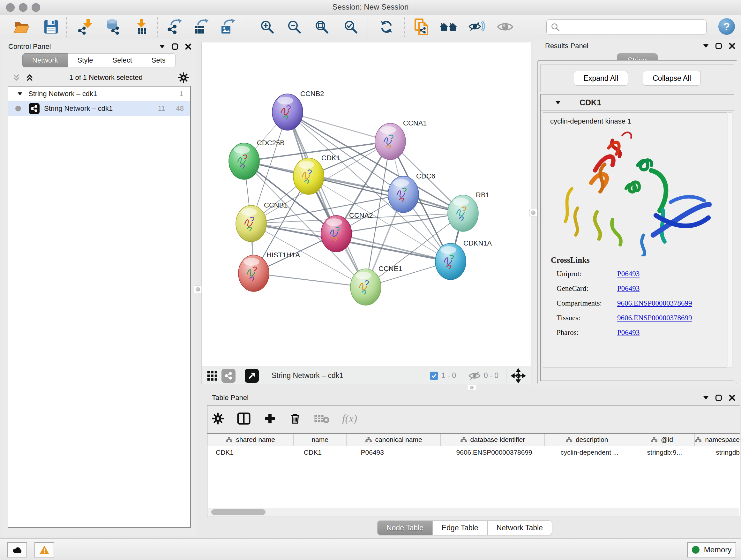  Describe the element at coordinates (533, 212) in the screenshot. I see `right-splitter-handle` at that location.